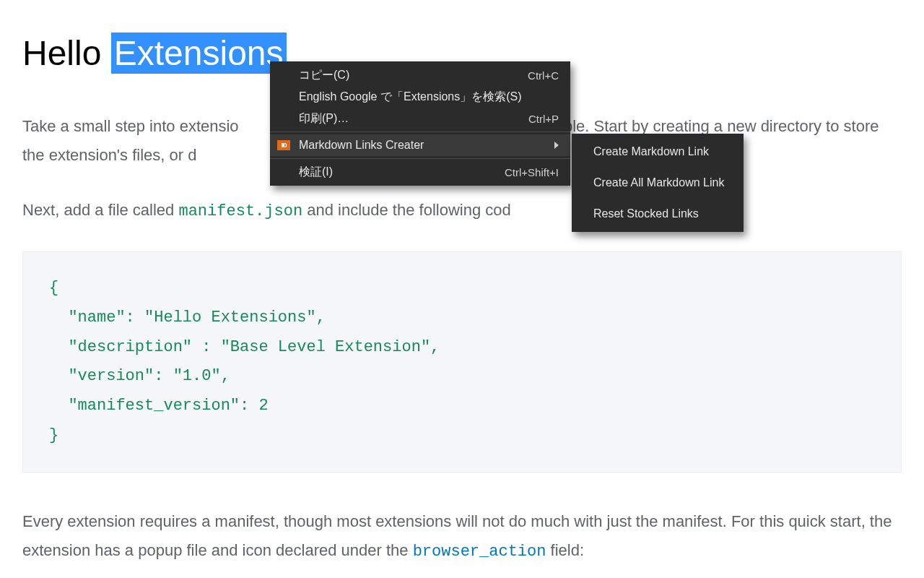 This screenshot has width=924, height=578. I want to click on submenu-item-create-all-markdown-link: Create All Markdown Link, so click(658, 184).